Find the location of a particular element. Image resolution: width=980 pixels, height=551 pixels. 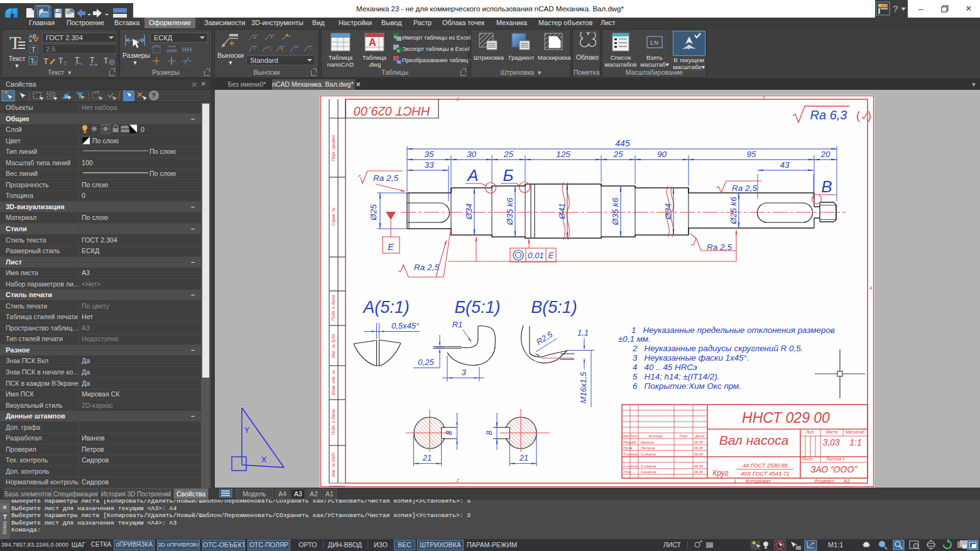

svg-text: Изм is located at coordinates (626, 436).